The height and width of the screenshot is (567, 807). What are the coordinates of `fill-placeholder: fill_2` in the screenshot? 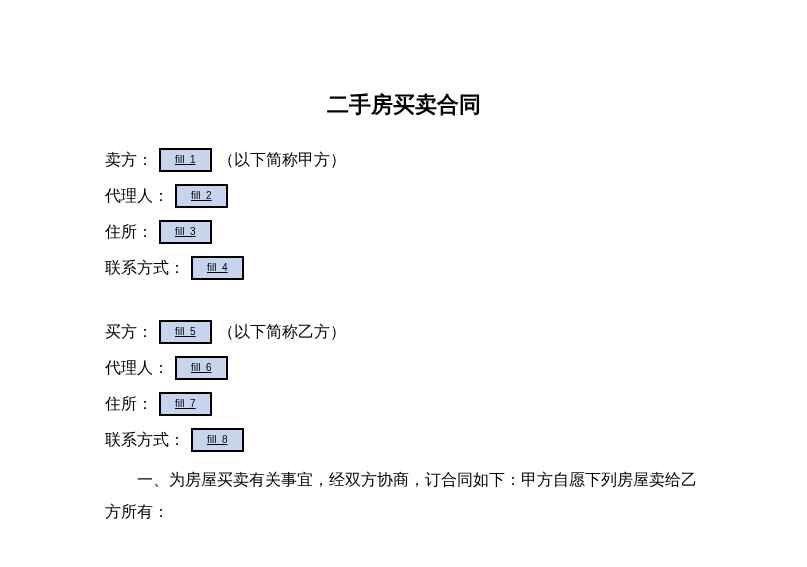 It's located at (202, 196).